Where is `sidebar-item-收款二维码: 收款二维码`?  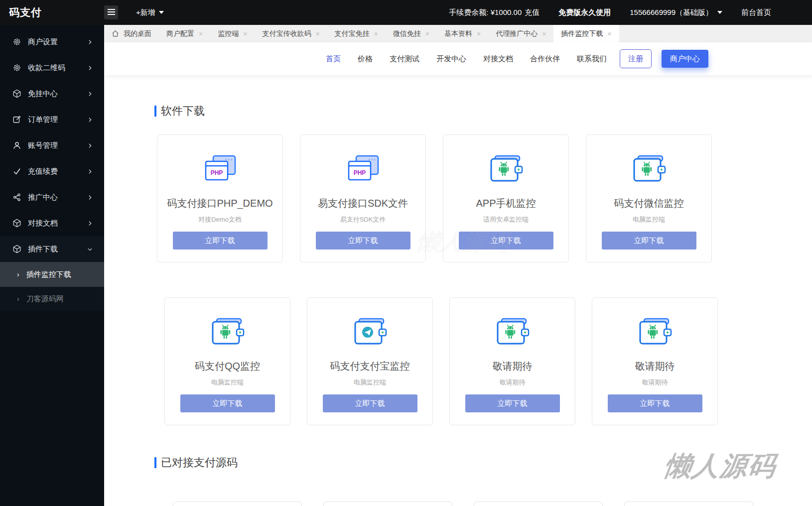 sidebar-item-收款二维码: 收款二维码 is located at coordinates (52, 68).